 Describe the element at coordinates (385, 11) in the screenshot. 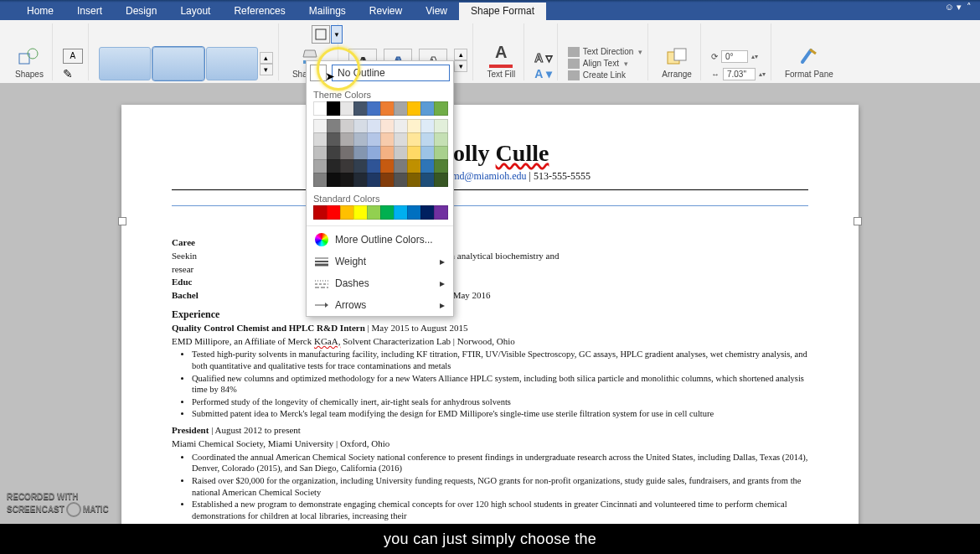

I see `tab-review: Review` at that location.